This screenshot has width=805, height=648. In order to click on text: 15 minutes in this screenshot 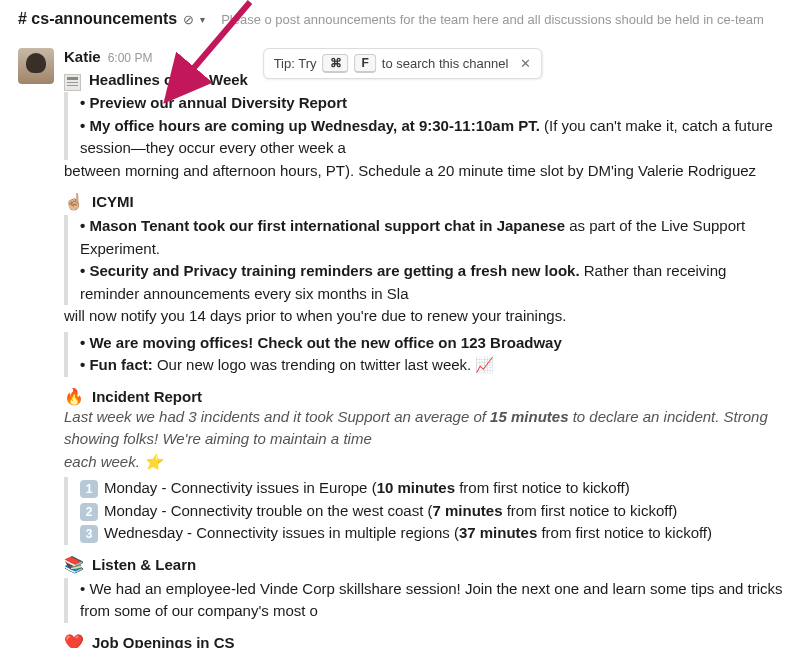, I will do `click(529, 416)`.